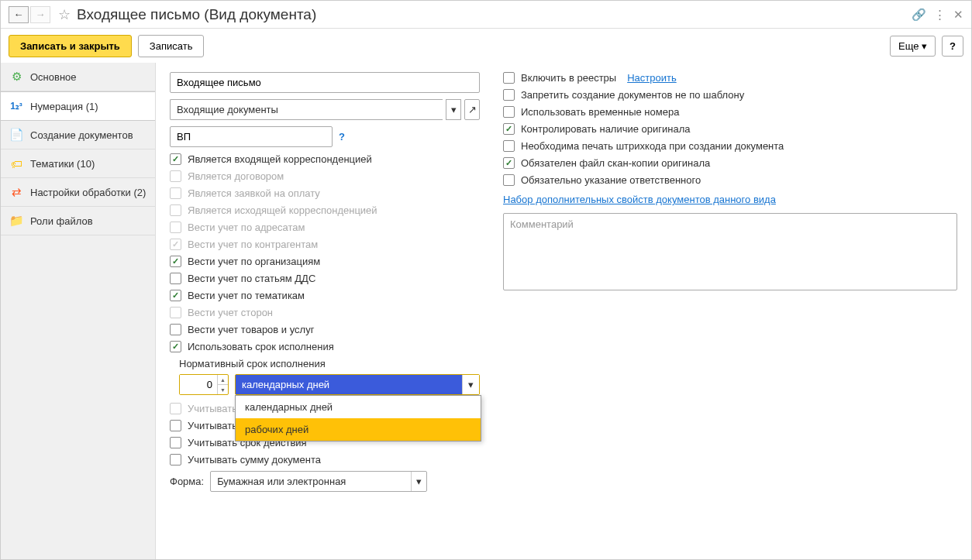 The width and height of the screenshot is (972, 560). Describe the element at coordinates (40, 15) in the screenshot. I see `nav-forward-button: →` at that location.